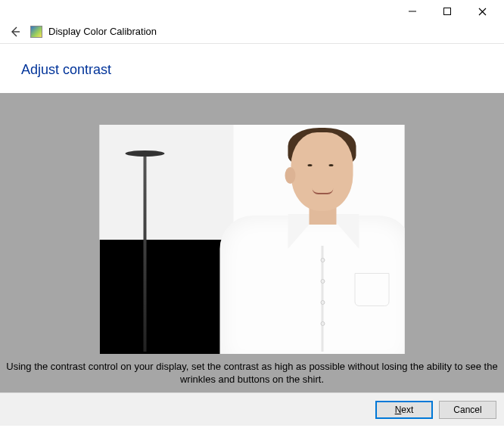 The width and height of the screenshot is (504, 428). I want to click on header-bar: Display Color Calibration, so click(252, 33).